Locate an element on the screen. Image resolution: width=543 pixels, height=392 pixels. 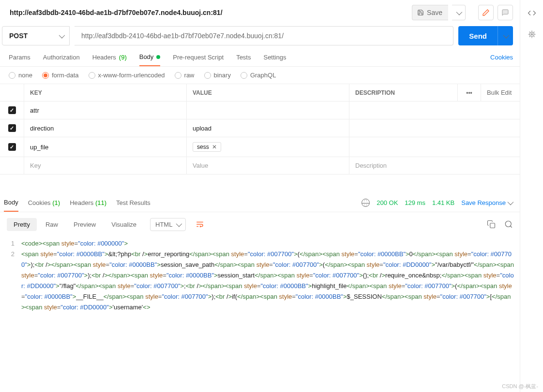
send-options-chevron is located at coordinates (505, 36).